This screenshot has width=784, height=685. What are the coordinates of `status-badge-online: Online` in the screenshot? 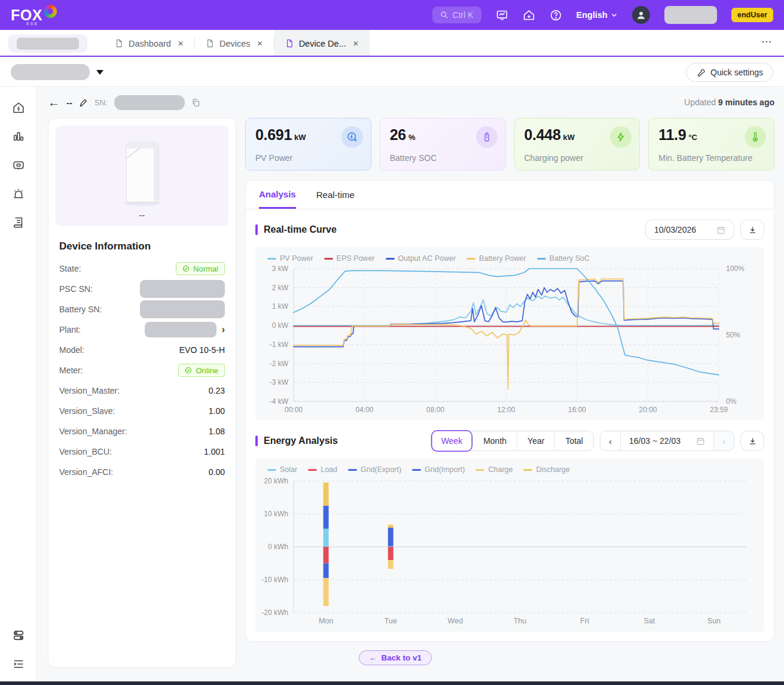 It's located at (202, 370).